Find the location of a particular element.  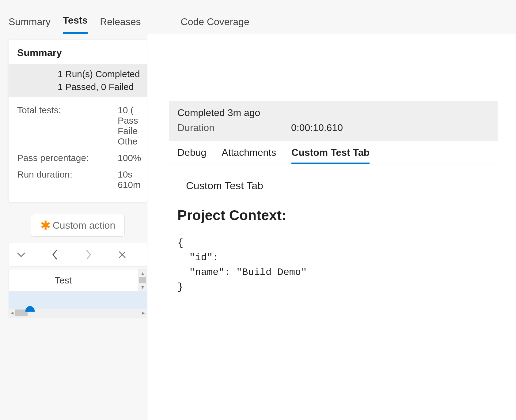

run-duration-seconds: 10s is located at coordinates (129, 174).